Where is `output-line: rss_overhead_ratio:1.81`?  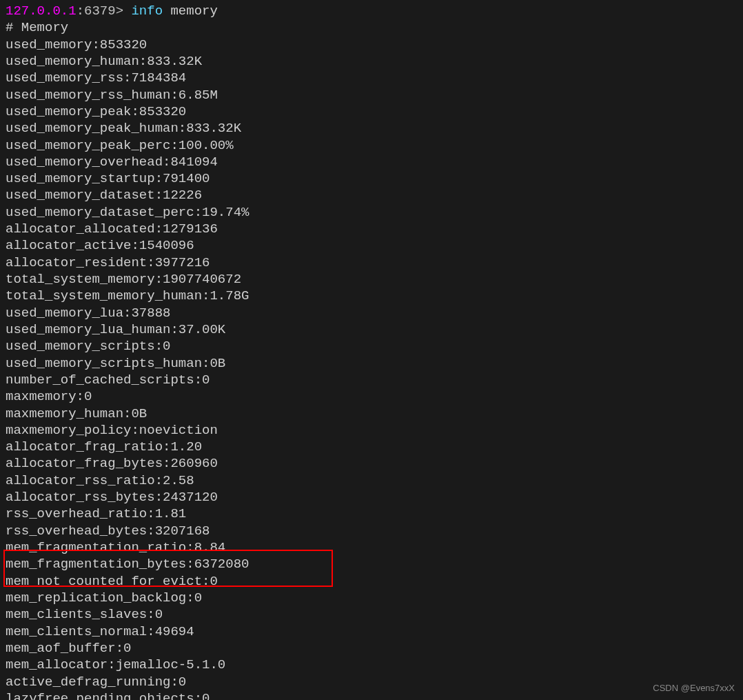
output-line: rss_overhead_ratio:1.81 is located at coordinates (96, 514).